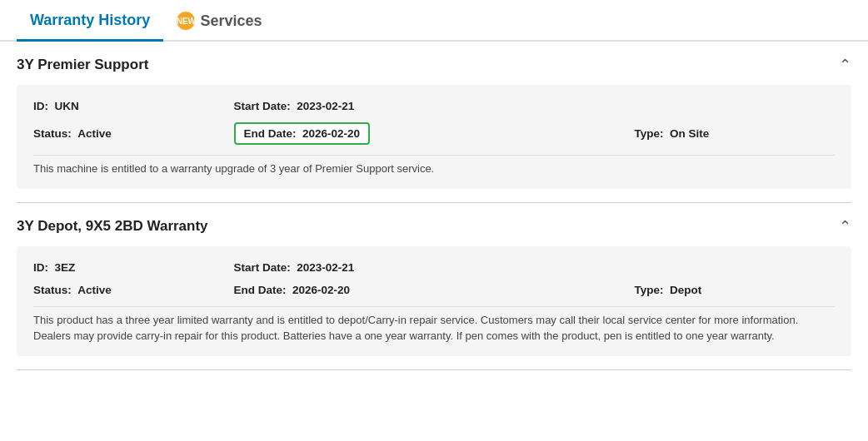 Image resolution: width=868 pixels, height=441 pixels. I want to click on field-start-date: Start Date: 2023-02-21, so click(435, 107).